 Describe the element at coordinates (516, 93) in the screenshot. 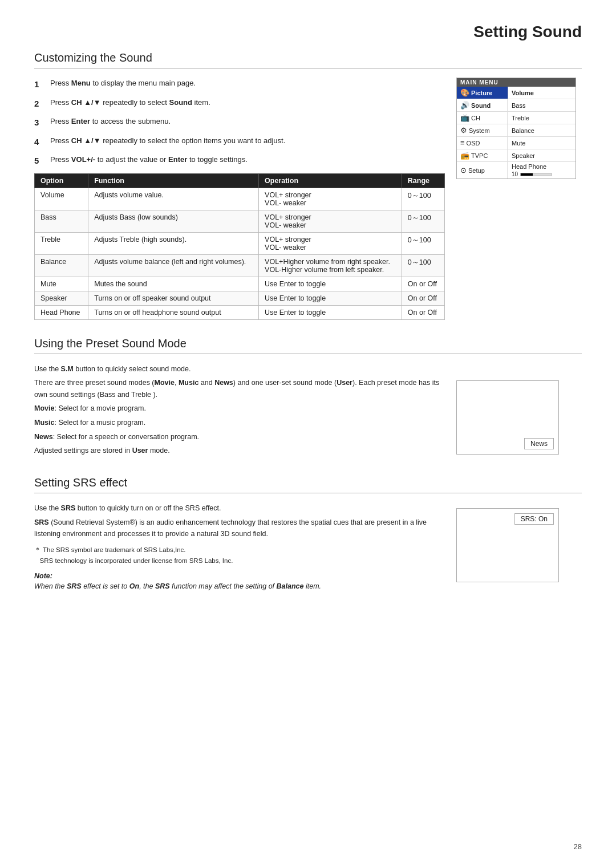

I see `menu-row-picture: 🎨 Picture Volume` at that location.